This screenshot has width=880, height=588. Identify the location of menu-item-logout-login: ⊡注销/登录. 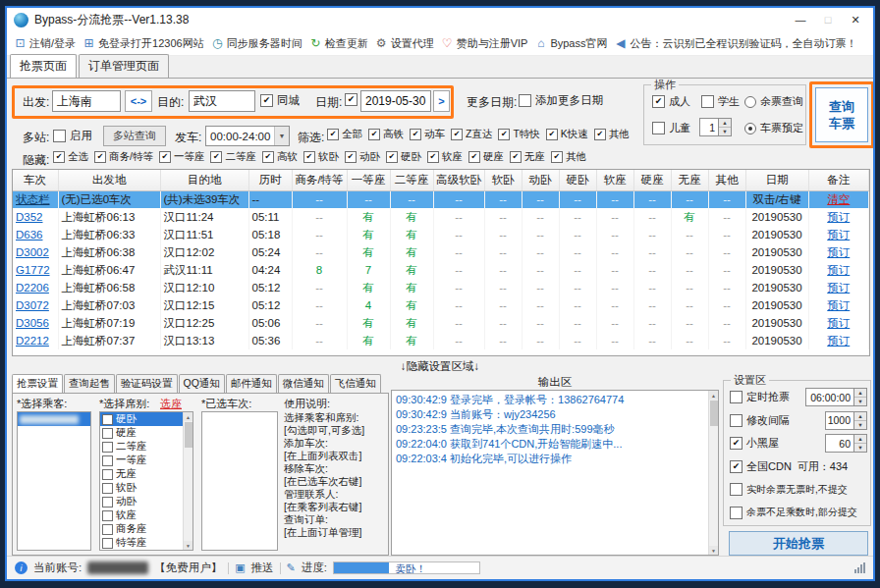
(45, 43).